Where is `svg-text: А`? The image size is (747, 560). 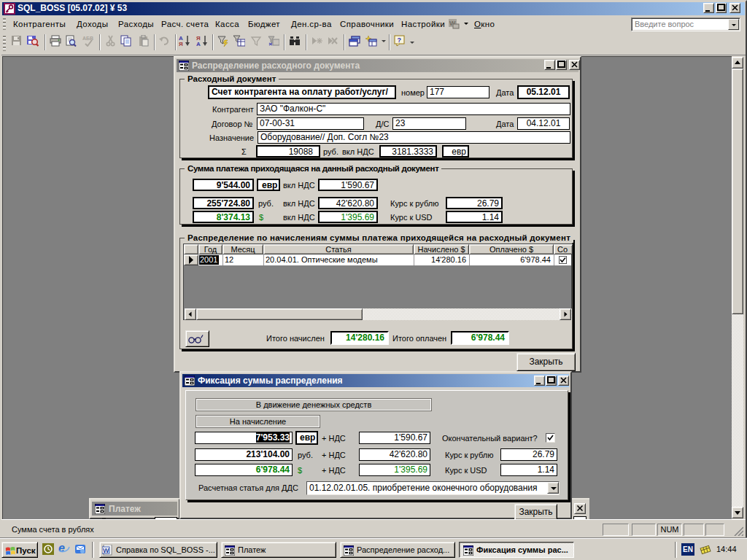
svg-text: А is located at coordinates (198, 44).